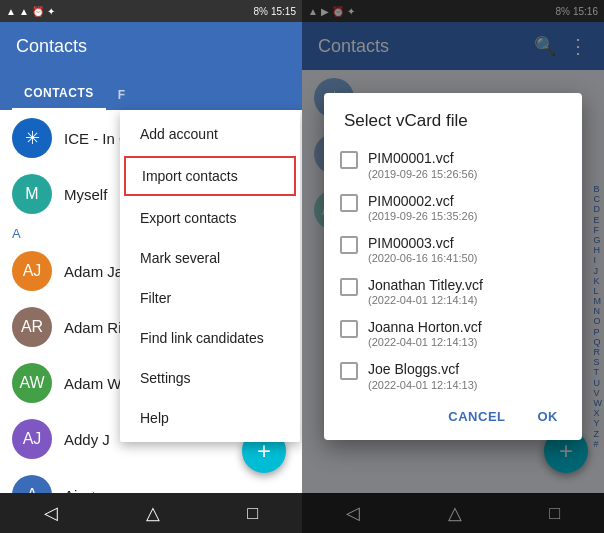  What do you see at coordinates (349, 371) in the screenshot?
I see `vcf-checkbox-joe` at bounding box center [349, 371].